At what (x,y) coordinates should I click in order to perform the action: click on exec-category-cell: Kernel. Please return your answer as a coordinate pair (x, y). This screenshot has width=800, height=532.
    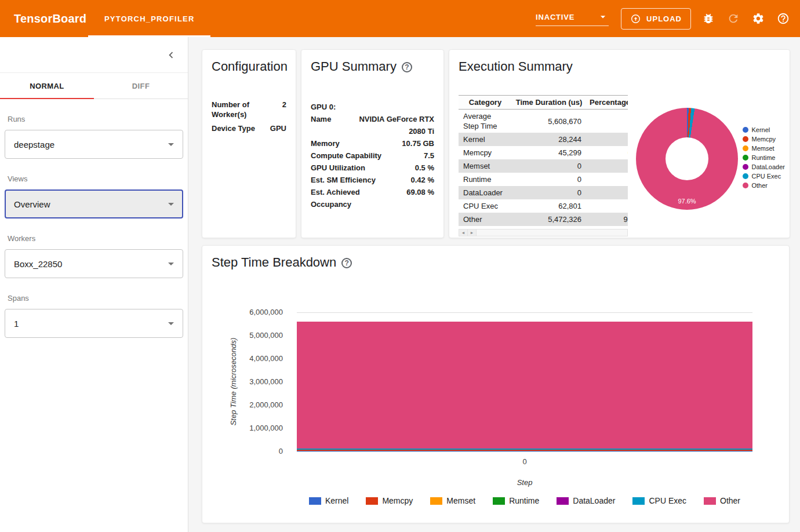
    Looking at the image, I should click on (485, 139).